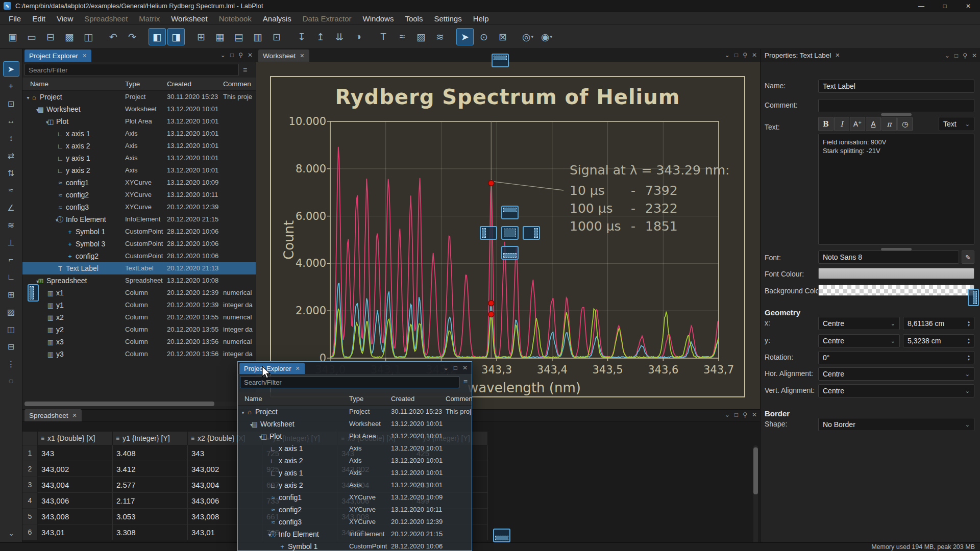 This screenshot has width=980, height=551. What do you see at coordinates (465, 382) in the screenshot?
I see `filter-options-icon: ≡` at bounding box center [465, 382].